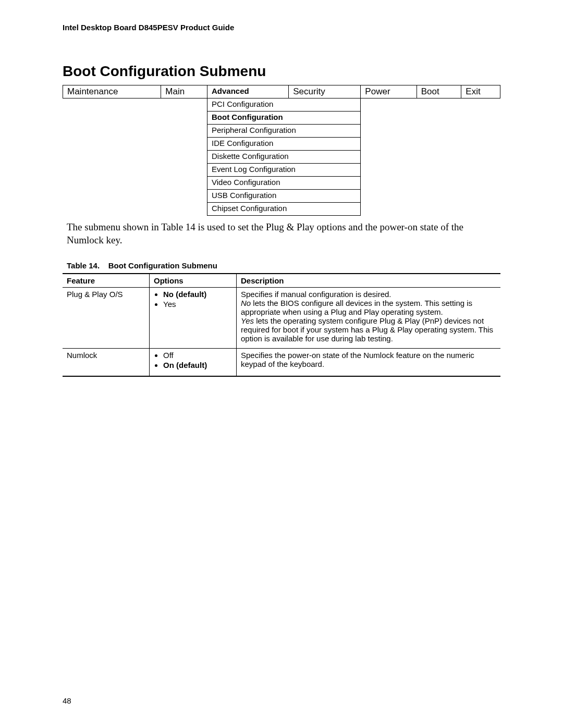  What do you see at coordinates (198, 294) in the screenshot?
I see `option-item: No (default)` at bounding box center [198, 294].